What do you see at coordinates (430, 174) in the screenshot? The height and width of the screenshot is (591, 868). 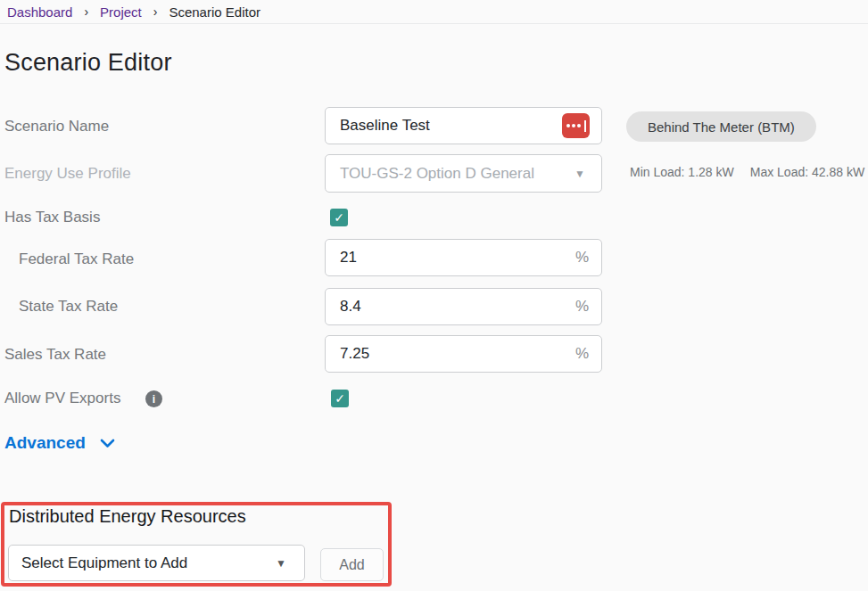 I see `energy-use-profile-value: TOU-GS-2 Option D General` at bounding box center [430, 174].